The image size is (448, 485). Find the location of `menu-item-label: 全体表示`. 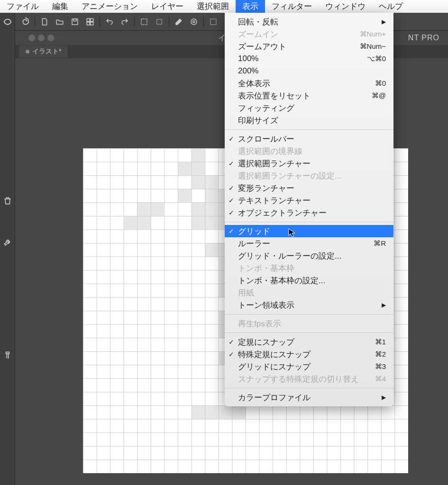

menu-item-label: 全体表示 is located at coordinates (254, 83).